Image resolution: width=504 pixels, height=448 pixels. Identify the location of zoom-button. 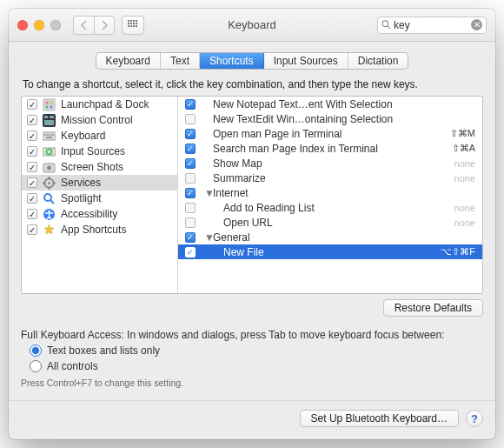
(56, 25).